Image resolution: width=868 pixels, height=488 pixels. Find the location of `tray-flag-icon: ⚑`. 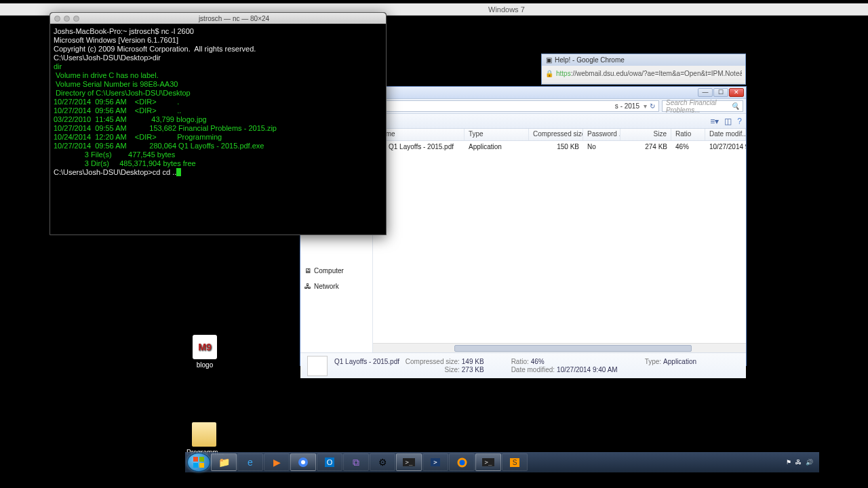

tray-flag-icon: ⚑ is located at coordinates (789, 462).